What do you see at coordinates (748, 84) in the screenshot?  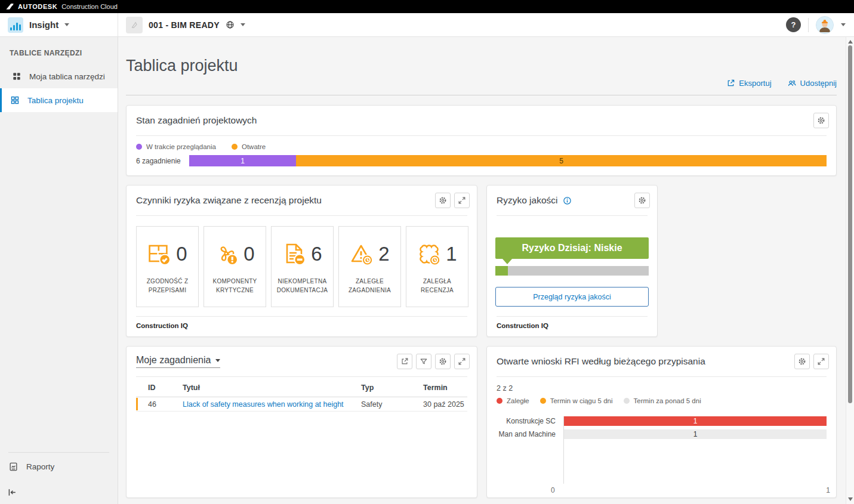 I see `export-button: Eksportuj` at bounding box center [748, 84].